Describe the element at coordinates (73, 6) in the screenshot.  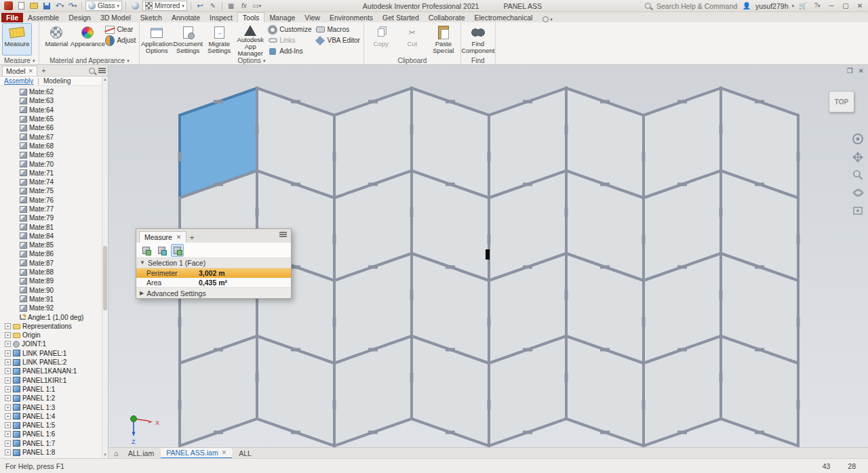
I see `redo-icon: ↷▾` at that location.